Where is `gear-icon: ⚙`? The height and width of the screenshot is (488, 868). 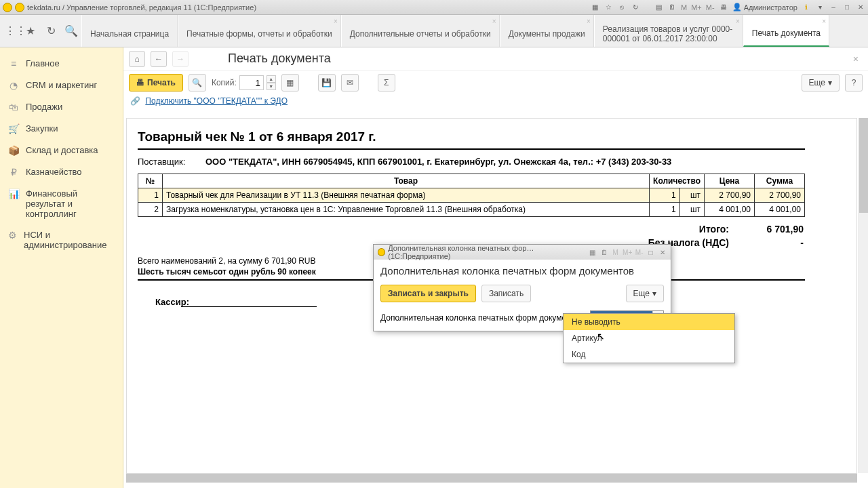 gear-icon: ⚙ is located at coordinates (12, 235).